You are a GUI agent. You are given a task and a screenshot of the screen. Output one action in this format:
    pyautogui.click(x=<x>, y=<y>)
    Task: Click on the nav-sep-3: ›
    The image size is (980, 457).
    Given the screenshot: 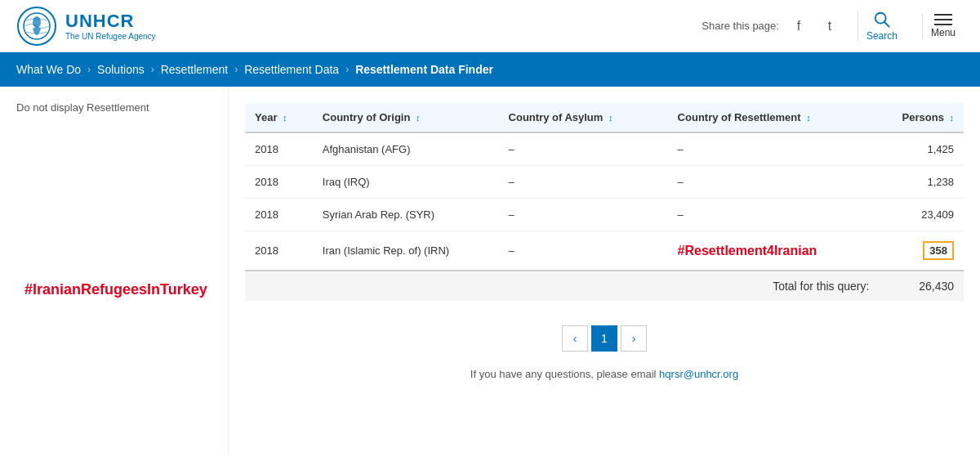 What is the action you would take?
    pyautogui.click(x=236, y=69)
    